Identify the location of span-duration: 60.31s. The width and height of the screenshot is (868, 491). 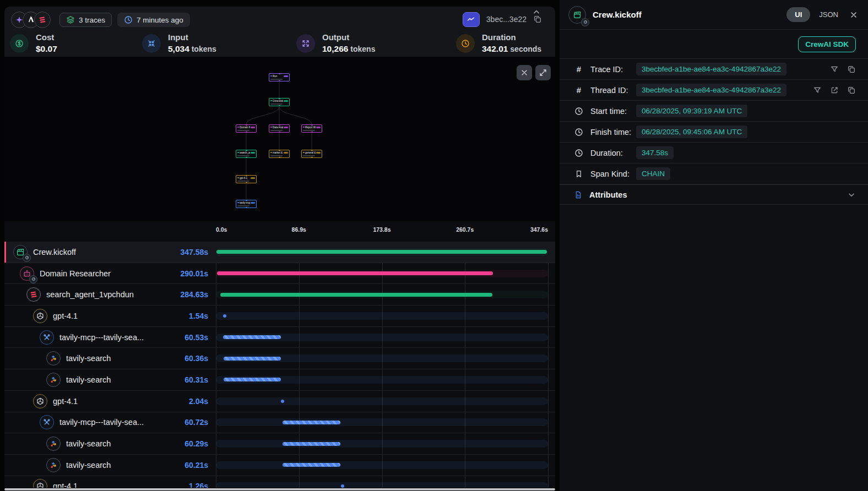
(196, 380).